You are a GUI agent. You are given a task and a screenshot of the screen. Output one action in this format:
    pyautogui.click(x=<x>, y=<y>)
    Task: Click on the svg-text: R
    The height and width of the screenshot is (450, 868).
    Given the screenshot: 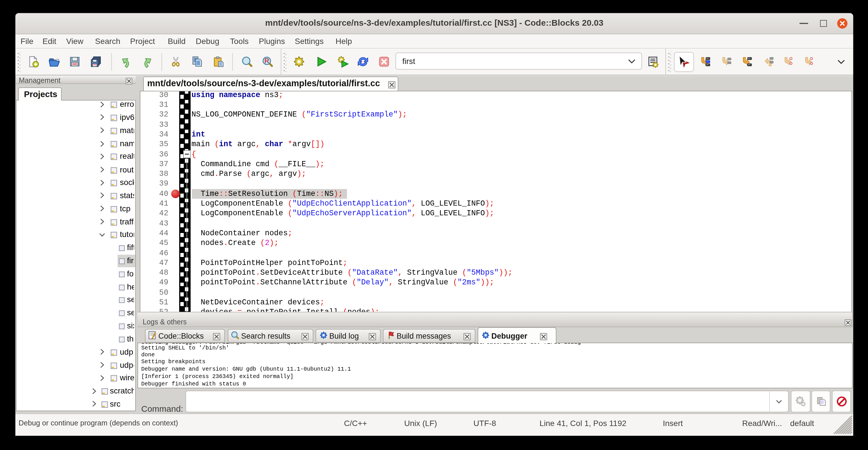 What is the action you would take?
    pyautogui.click(x=267, y=61)
    